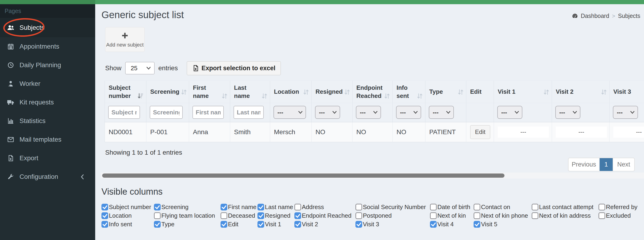 This screenshot has height=240, width=644. Describe the element at coordinates (372, 92) in the screenshot. I see `column-header-endpoint-reached: Endpoint Reached` at that location.